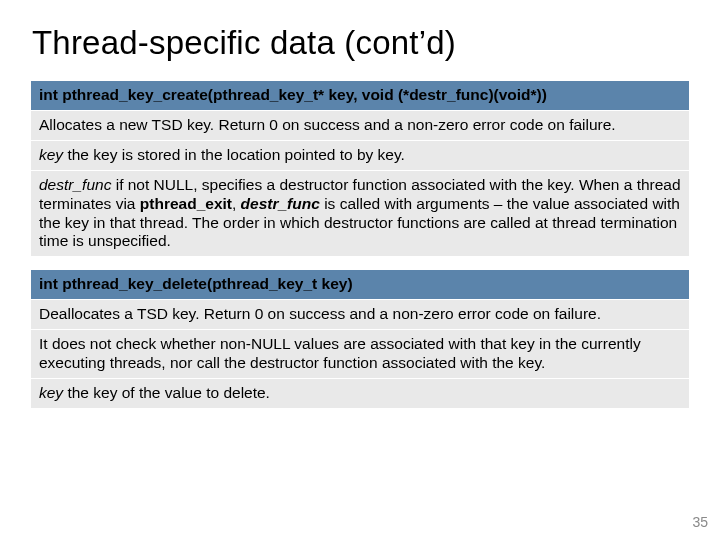 The width and height of the screenshot is (720, 540). Describe the element at coordinates (360, 285) in the screenshot. I see `sig-key-delete: int pthread_key_delete(pthread_key_t key…` at that location.